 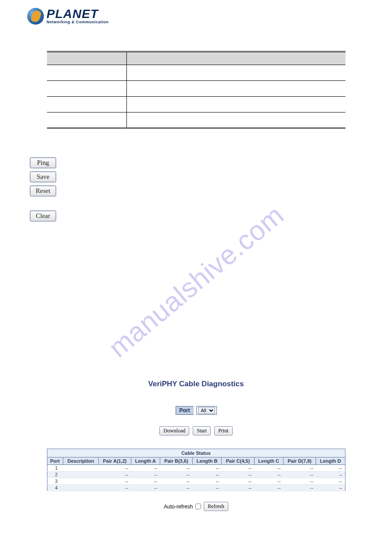 I want to click on clear-button: Clear, so click(x=43, y=216).